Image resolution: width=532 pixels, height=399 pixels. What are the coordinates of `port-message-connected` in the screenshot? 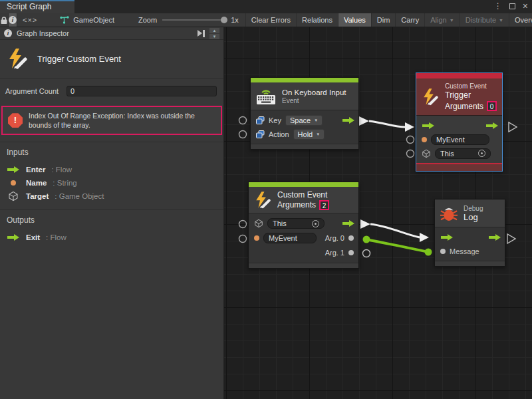 It's located at (428, 253).